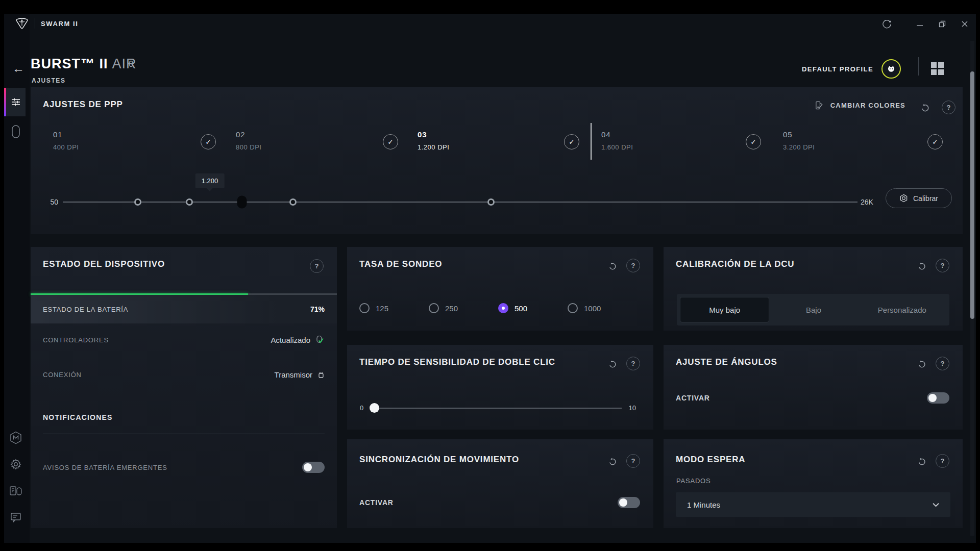 Image resolution: width=980 pixels, height=551 pixels. What do you see at coordinates (617, 141) in the screenshot?
I see `dpi-stage-4: 04 1.600 DPI` at bounding box center [617, 141].